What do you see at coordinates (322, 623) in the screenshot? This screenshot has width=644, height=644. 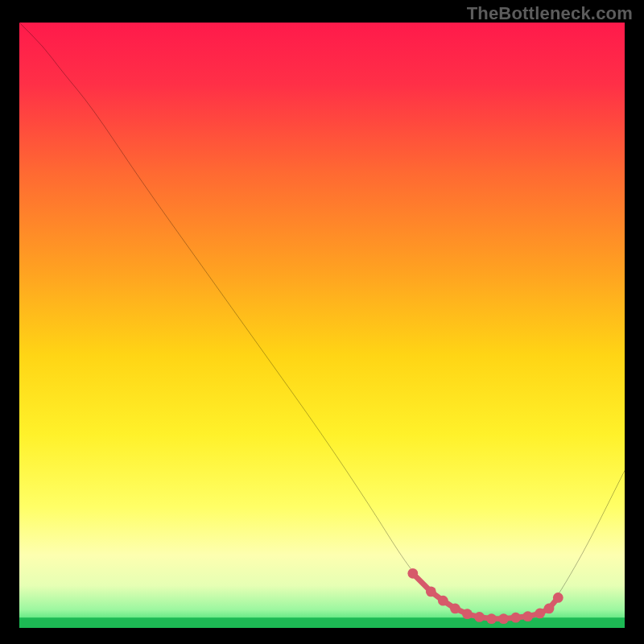 I see `green-baseline` at bounding box center [322, 623].